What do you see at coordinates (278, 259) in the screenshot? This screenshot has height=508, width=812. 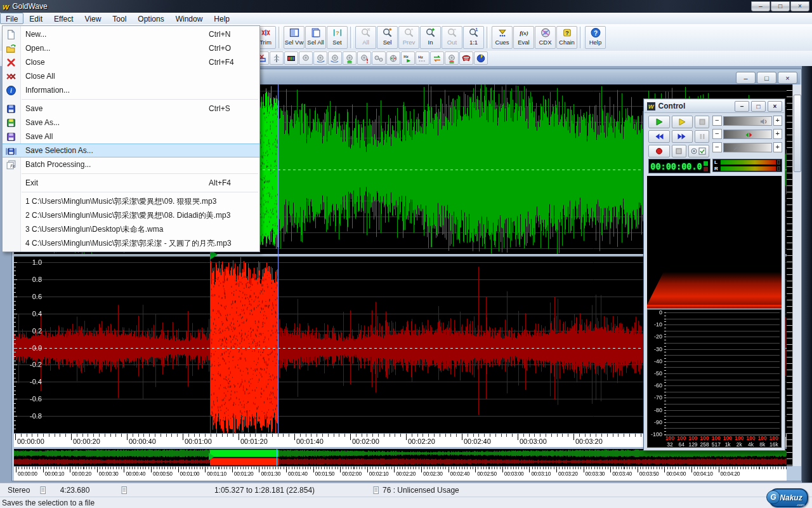 I see `selection-end-line` at bounding box center [278, 259].